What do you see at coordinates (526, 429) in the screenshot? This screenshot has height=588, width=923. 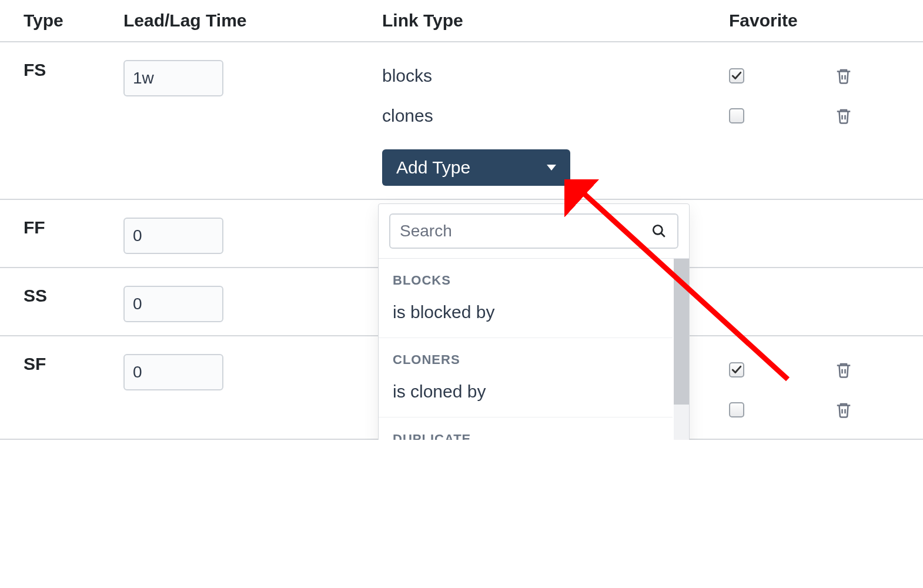 I see `dropdown-group-header: DUPLICATE` at bounding box center [526, 429].